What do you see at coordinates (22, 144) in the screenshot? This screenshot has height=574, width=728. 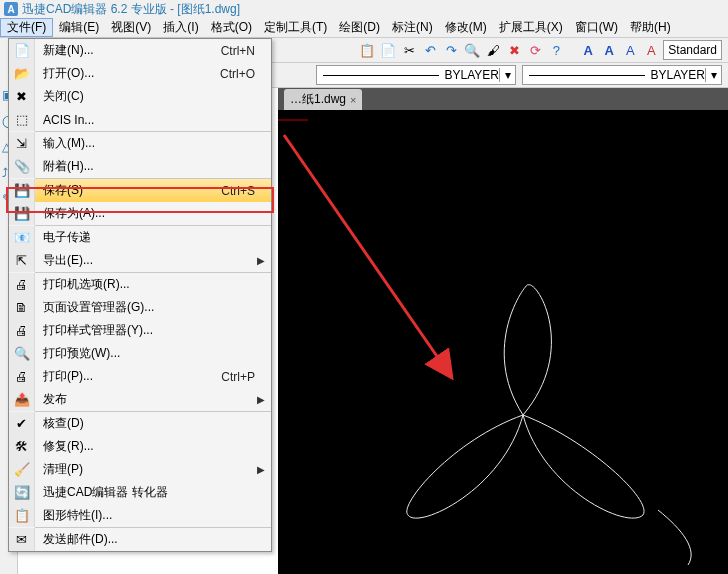 I see `import-icon: ⇲` at bounding box center [22, 144].